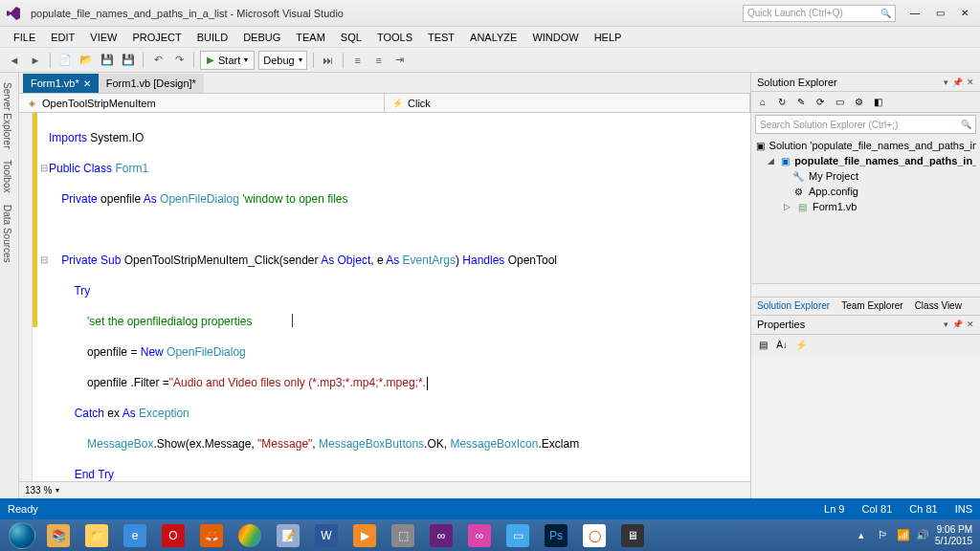  Describe the element at coordinates (839, 102) in the screenshot. I see `show-all-button: ▭` at that location.